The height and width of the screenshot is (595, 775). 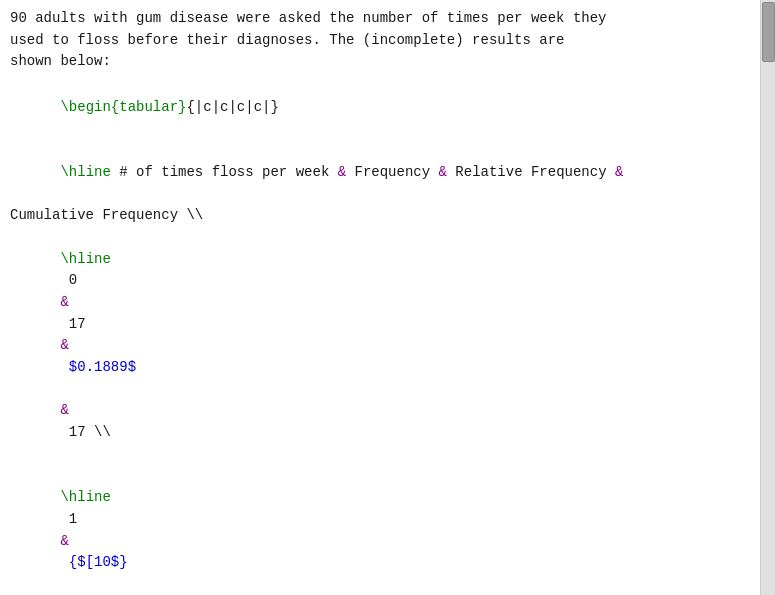 I want to click on amp1: &, so click(x=342, y=172).